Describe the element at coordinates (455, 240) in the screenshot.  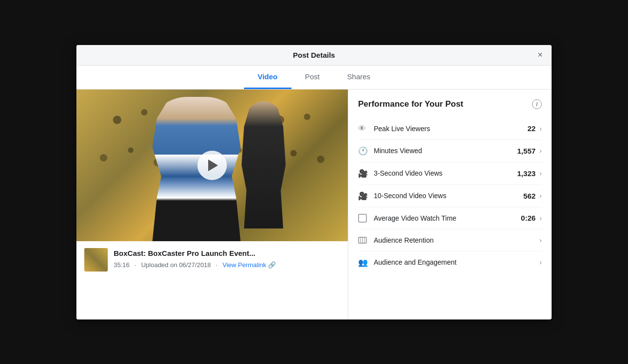
I see `audience-retention-label: Audience Retention` at that location.